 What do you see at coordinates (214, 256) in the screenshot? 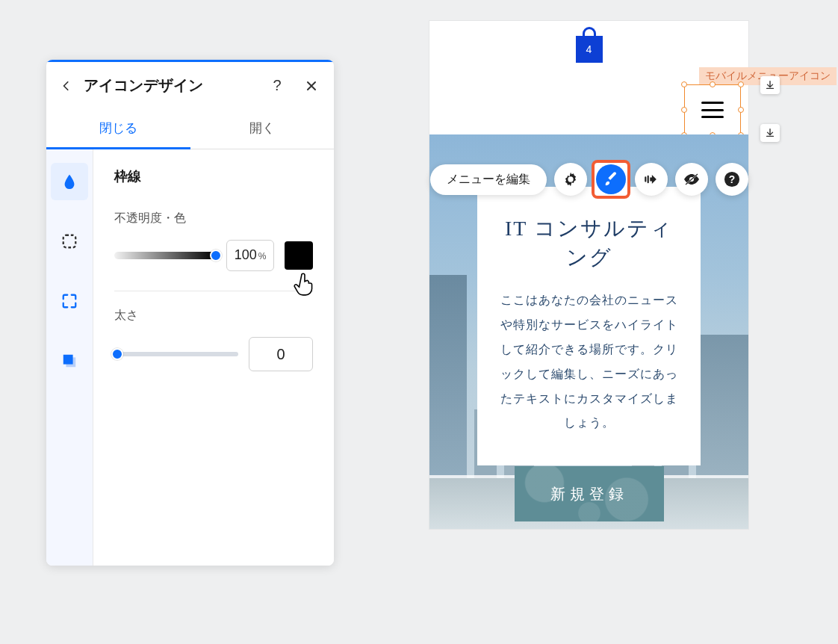
I see `opacity-row: 100 %` at bounding box center [214, 256].